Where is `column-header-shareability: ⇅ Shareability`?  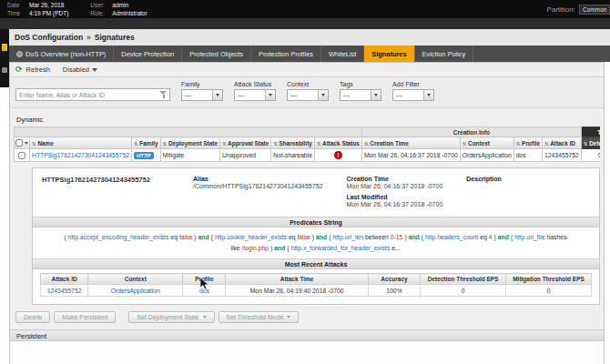
column-header-shareability: ⇅ Shareability is located at coordinates (293, 144).